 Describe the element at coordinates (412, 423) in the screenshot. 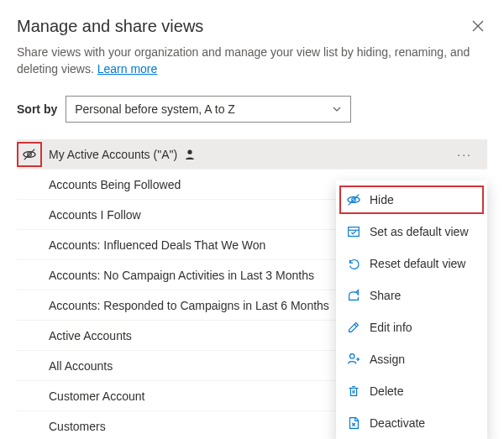

I see `menu-item-deactivate: Deactivate` at that location.